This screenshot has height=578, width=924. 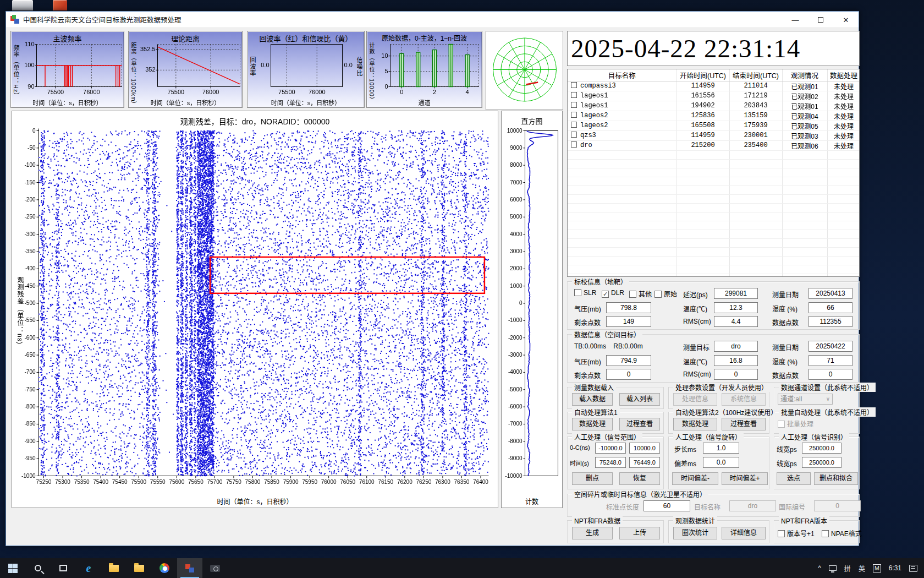 What do you see at coordinates (736, 293) in the screenshot?
I see `delay-field: 299081` at bounding box center [736, 293].